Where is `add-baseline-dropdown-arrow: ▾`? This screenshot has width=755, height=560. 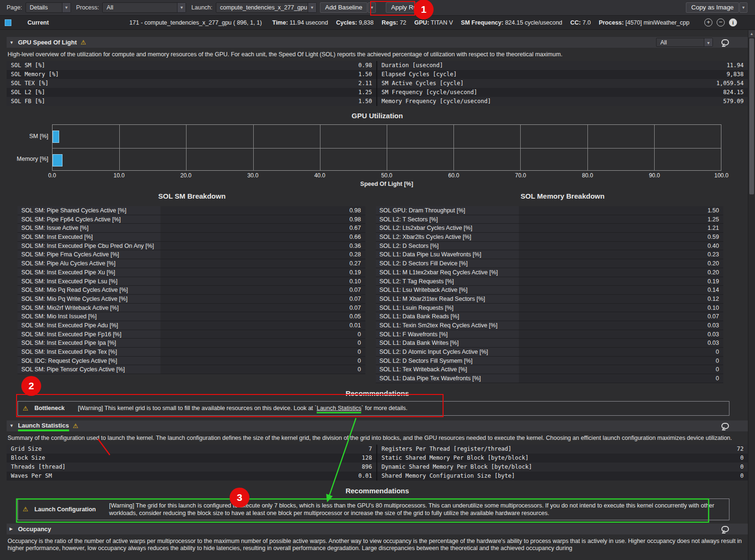 add-baseline-dropdown-arrow: ▾ is located at coordinates (372, 8).